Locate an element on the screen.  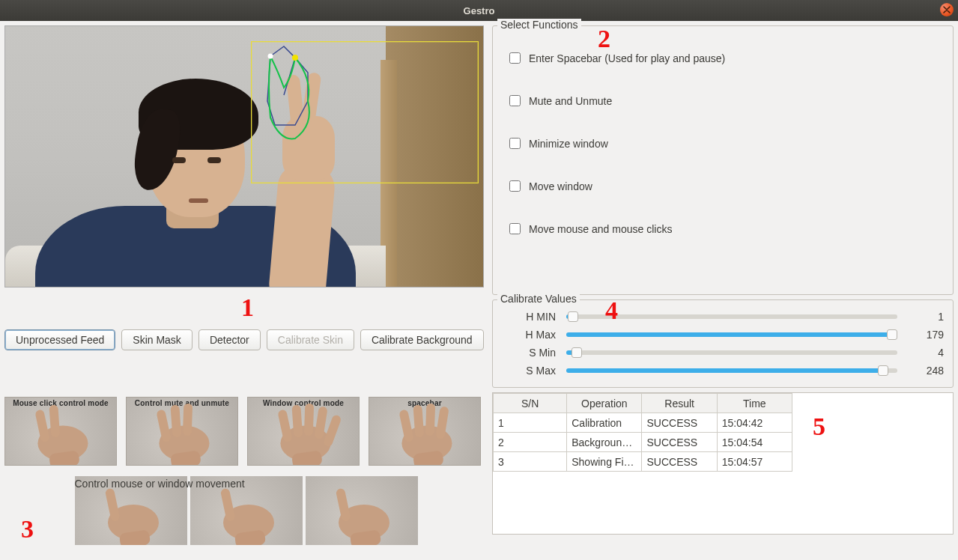
log-table: S/NOperationResultTime 1CalibrationSUCCE… is located at coordinates (643, 433).